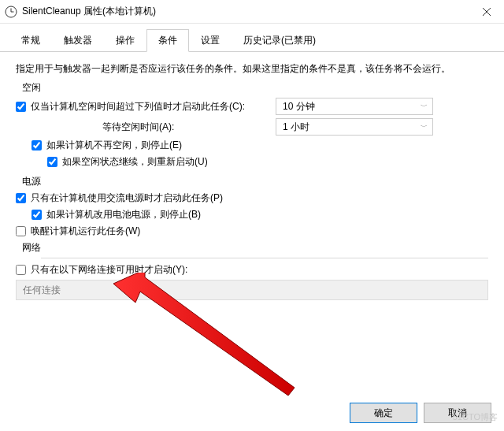  Describe the element at coordinates (36, 145) in the screenshot. I see `checkbox-idle-stop` at that location.